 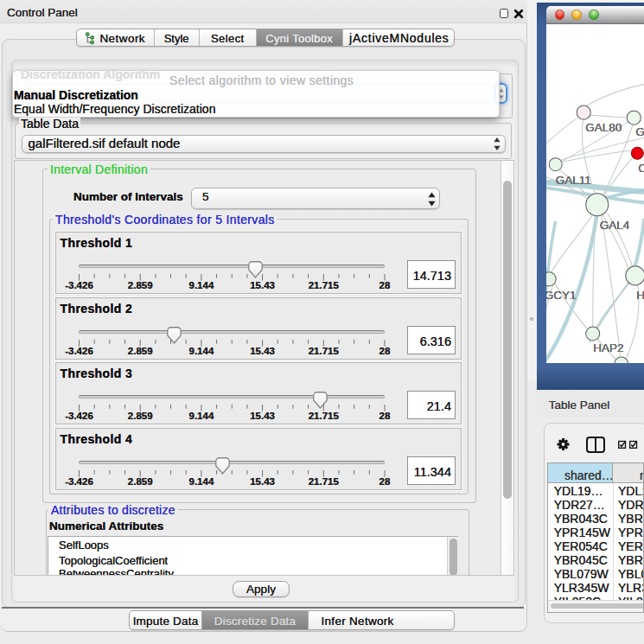 What do you see at coordinates (640, 294) in the screenshot?
I see `svg-text: HIS` at bounding box center [640, 294].